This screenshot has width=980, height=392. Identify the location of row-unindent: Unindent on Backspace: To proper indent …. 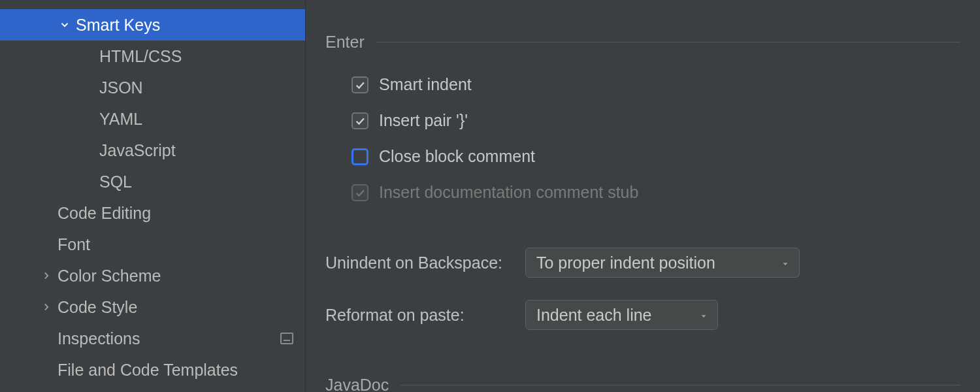
(643, 263).